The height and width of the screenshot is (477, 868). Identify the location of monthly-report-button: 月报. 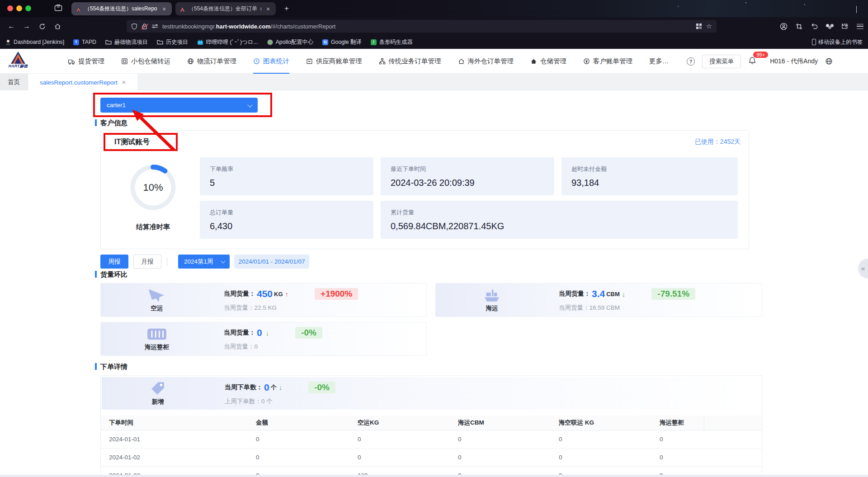
(147, 261).